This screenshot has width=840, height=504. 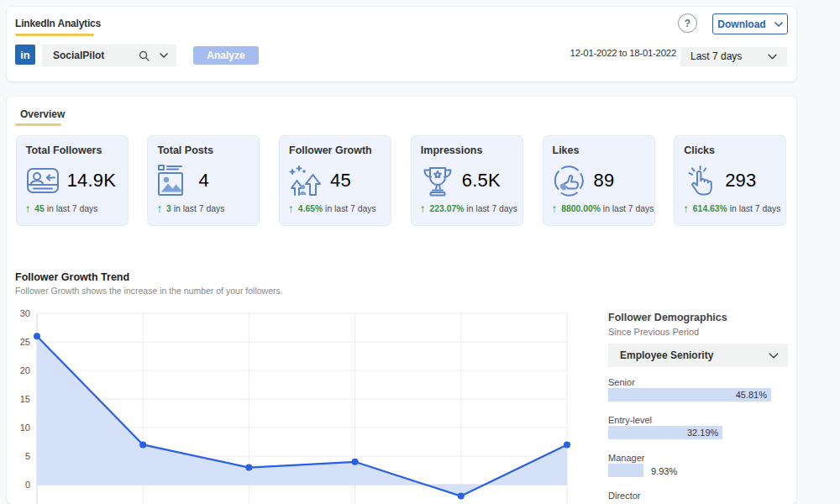 What do you see at coordinates (79, 55) in the screenshot?
I see `account-name: SocialPilot` at bounding box center [79, 55].